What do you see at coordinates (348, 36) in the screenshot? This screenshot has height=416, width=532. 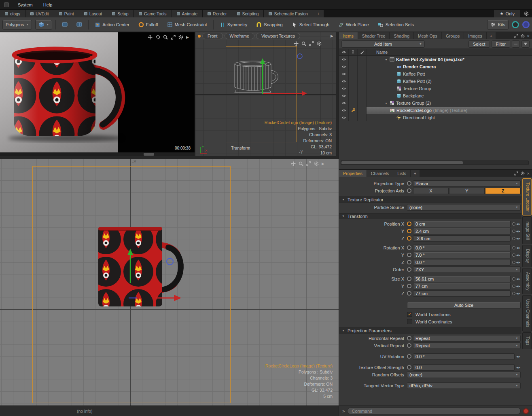 I see `tab-items: Items` at bounding box center [348, 36].